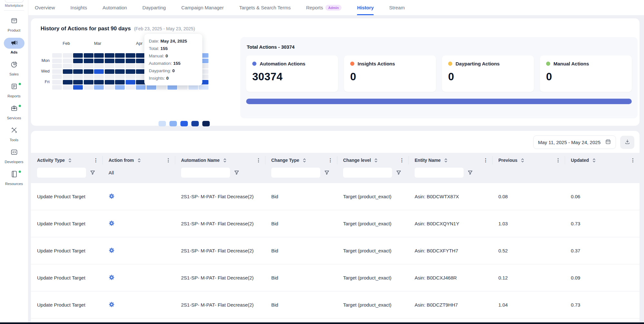 The image size is (644, 324). Describe the element at coordinates (14, 24) in the screenshot. I see `sidebar-item-product: Product` at that location.